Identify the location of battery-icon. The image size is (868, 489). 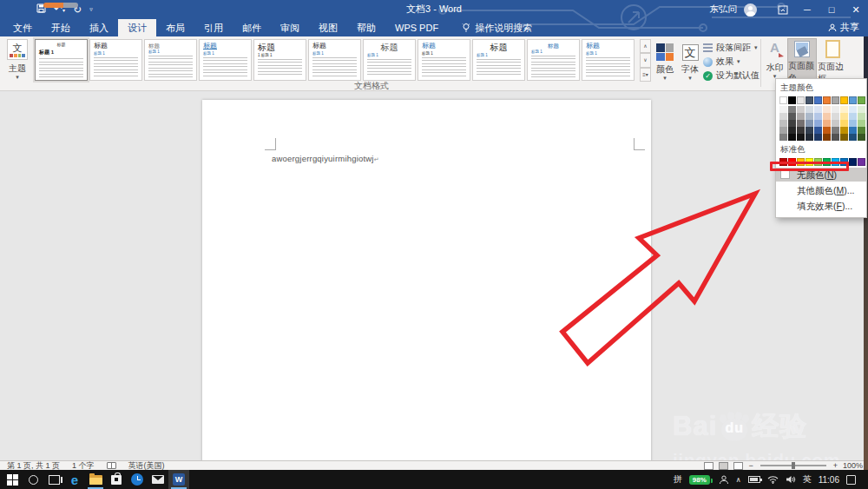
(754, 479).